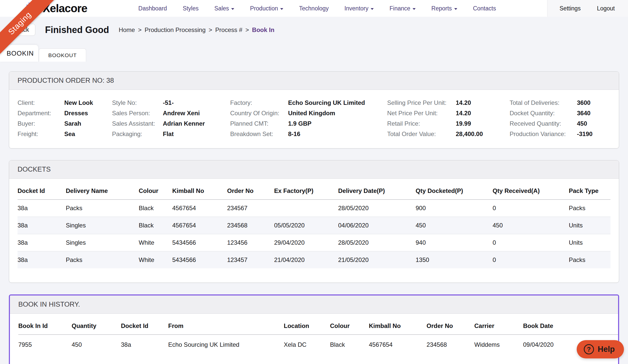  Describe the element at coordinates (102, 225) in the screenshot. I see `table-cell: Singles` at that location.